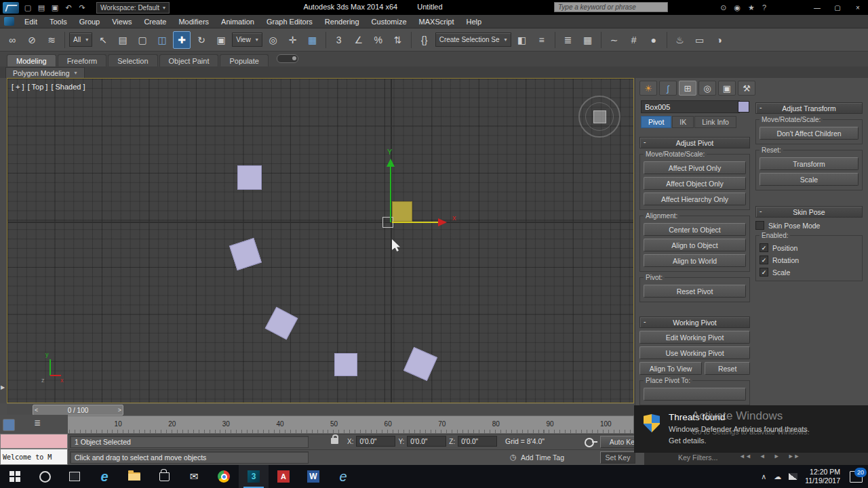 This screenshot has height=488, width=868. What do you see at coordinates (288, 58) in the screenshot?
I see `ribbon-minimize-toggle` at bounding box center [288, 58].